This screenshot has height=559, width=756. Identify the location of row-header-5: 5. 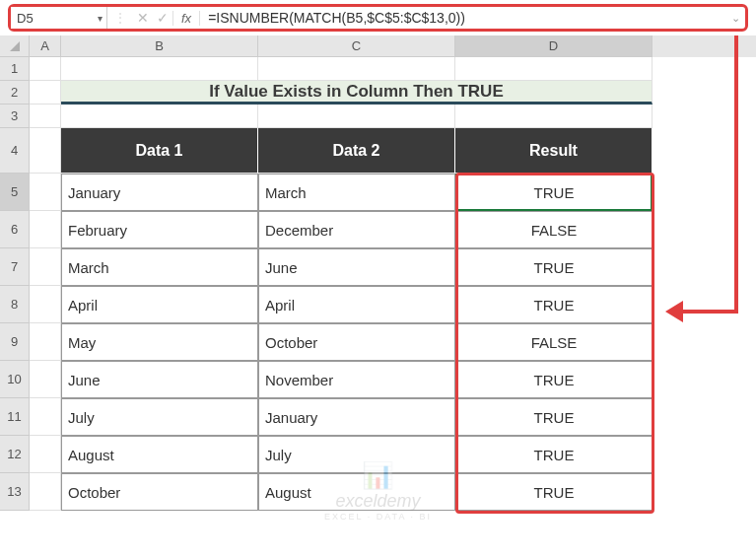
(15, 192).